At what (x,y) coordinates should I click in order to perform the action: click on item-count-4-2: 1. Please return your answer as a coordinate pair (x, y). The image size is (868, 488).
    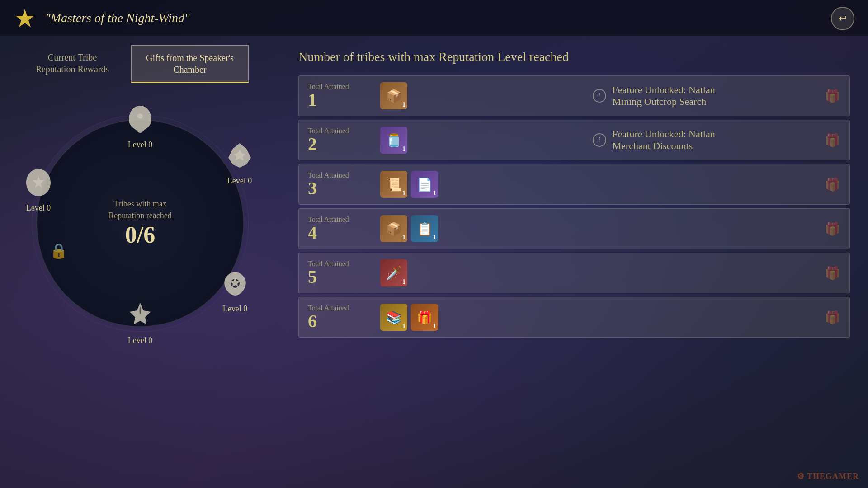
    Looking at the image, I should click on (435, 238).